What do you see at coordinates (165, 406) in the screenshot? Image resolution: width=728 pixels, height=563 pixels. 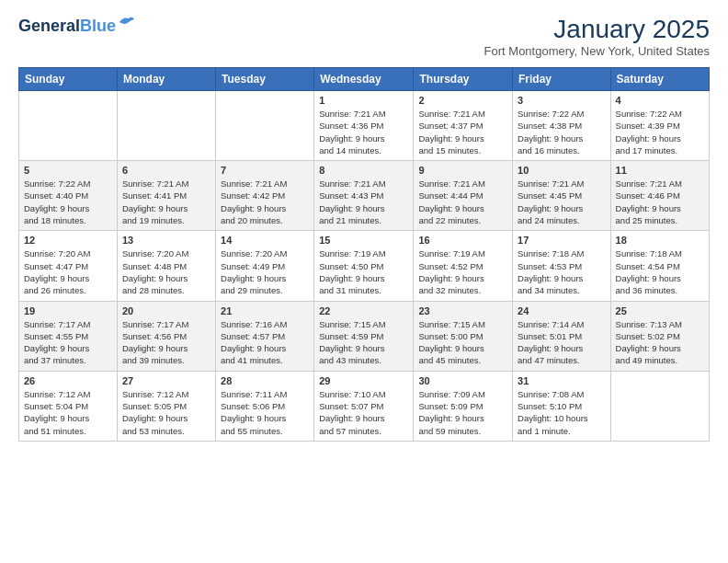 I see `calendar-cell: 27Sunrise: 7:12 AM Sunset: 5:05 PM Dayli…` at bounding box center [165, 406].